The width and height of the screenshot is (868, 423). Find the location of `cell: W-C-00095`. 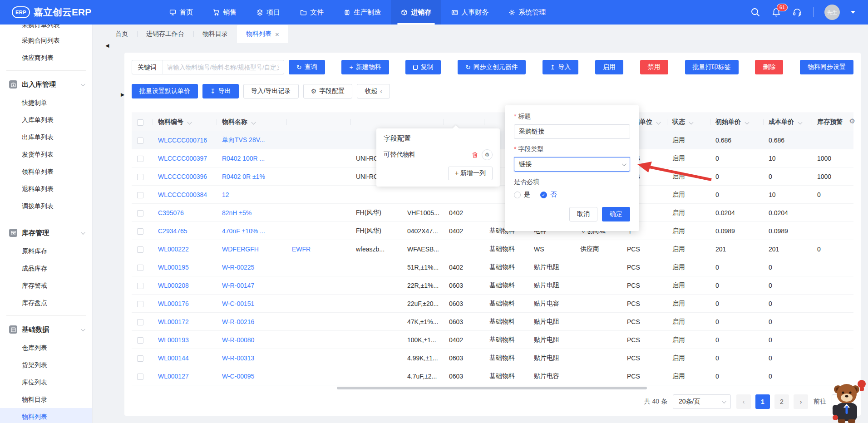

cell: W-C-00095 is located at coordinates (252, 376).